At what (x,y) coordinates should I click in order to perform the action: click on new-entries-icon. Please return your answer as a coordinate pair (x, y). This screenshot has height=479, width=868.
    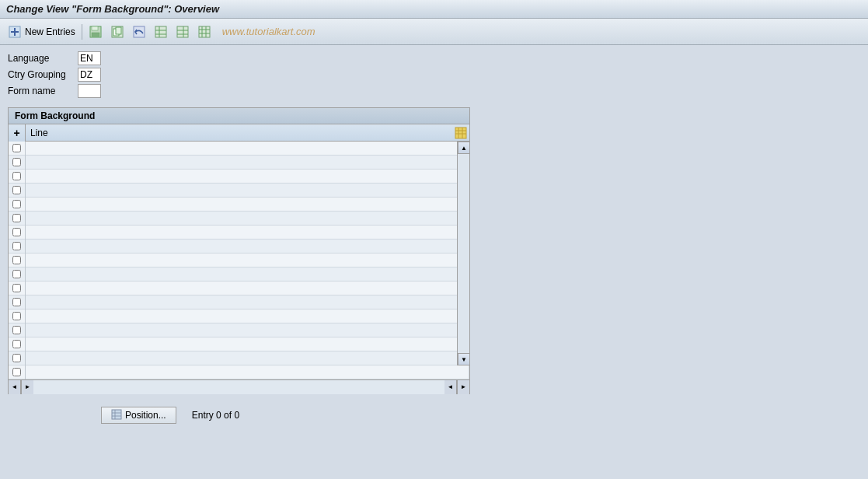
    Looking at the image, I should click on (15, 32).